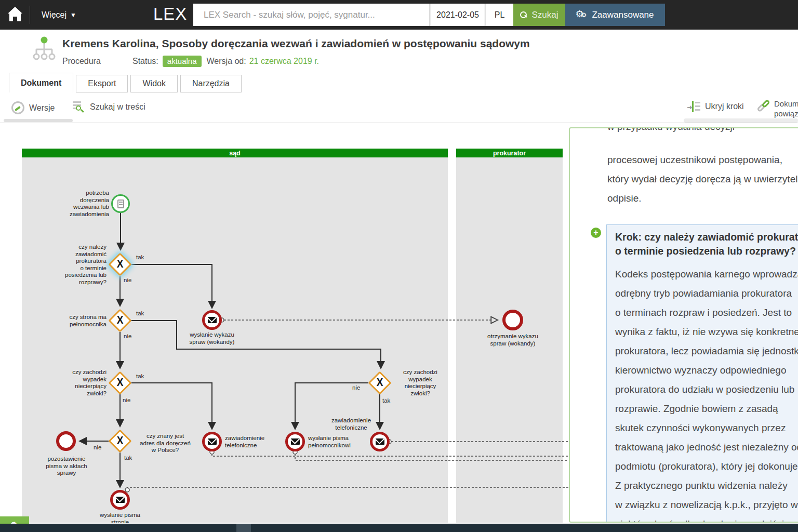  What do you see at coordinates (615, 15) in the screenshot?
I see `advanced-search-button: ⚙⚙ Zaawansowane` at bounding box center [615, 15].